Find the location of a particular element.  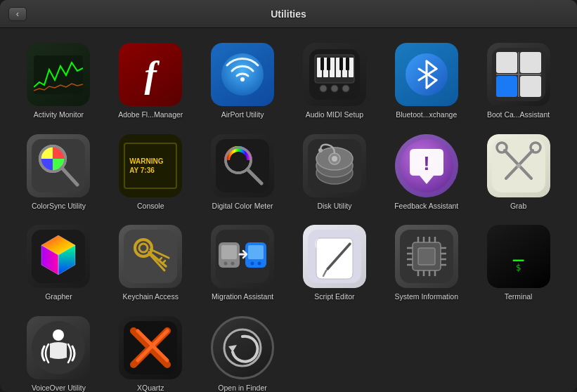

activity-monitor-graph is located at coordinates (58, 74).